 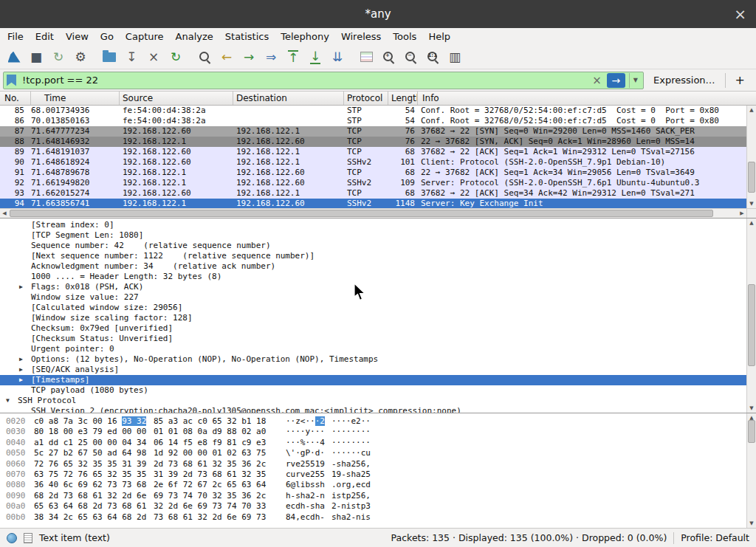 What do you see at coordinates (374, 432) in the screenshot?
I see `hex-row: 003080 18 00 e3 79 ed 00 0001 01 08 0a d…` at bounding box center [374, 432].